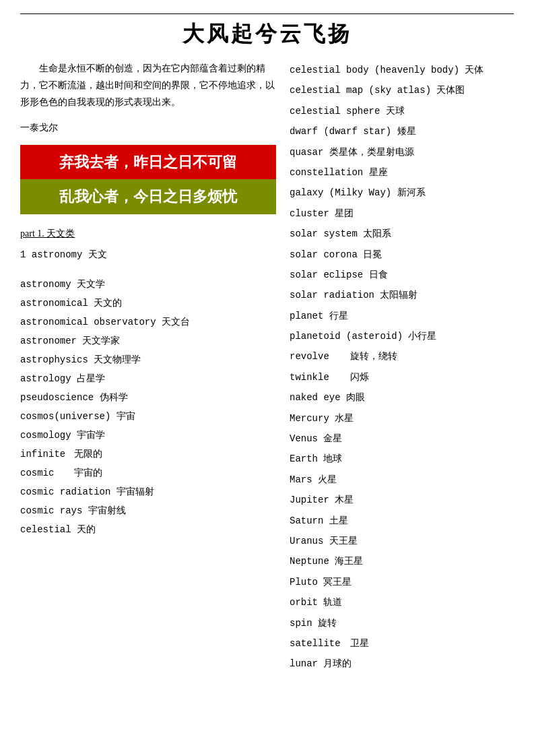 The image size is (534, 756). What do you see at coordinates (401, 500) in the screenshot?
I see `right-vocab-item: Jupiter 木星` at bounding box center [401, 500].